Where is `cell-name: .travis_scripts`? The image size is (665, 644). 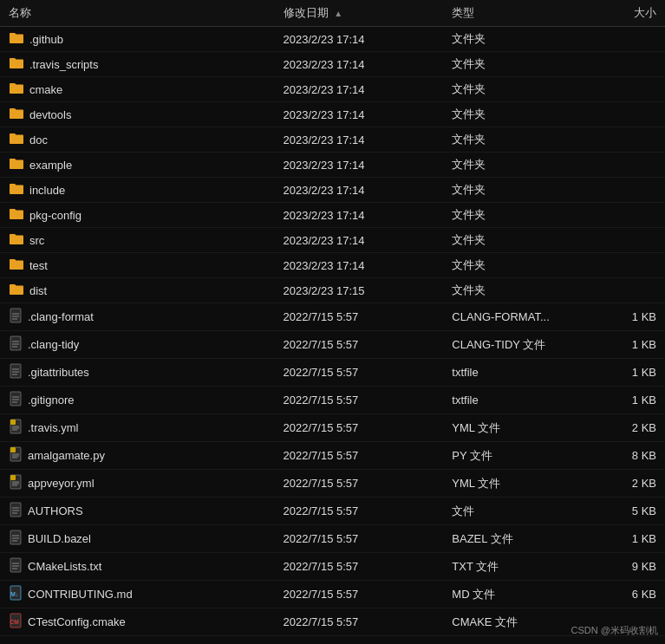 cell-name: .travis_scripts is located at coordinates (137, 64).